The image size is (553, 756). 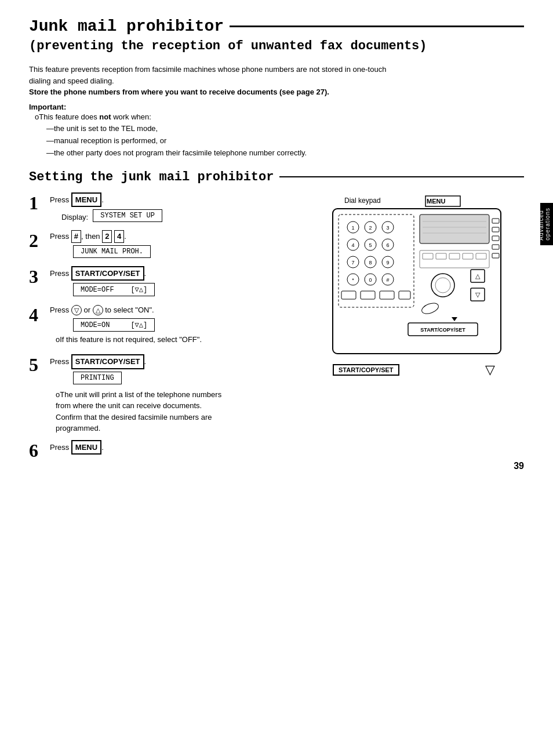 What do you see at coordinates (276, 177) in the screenshot?
I see `section-heading: Setting the junk mail prohibitor` at bounding box center [276, 177].